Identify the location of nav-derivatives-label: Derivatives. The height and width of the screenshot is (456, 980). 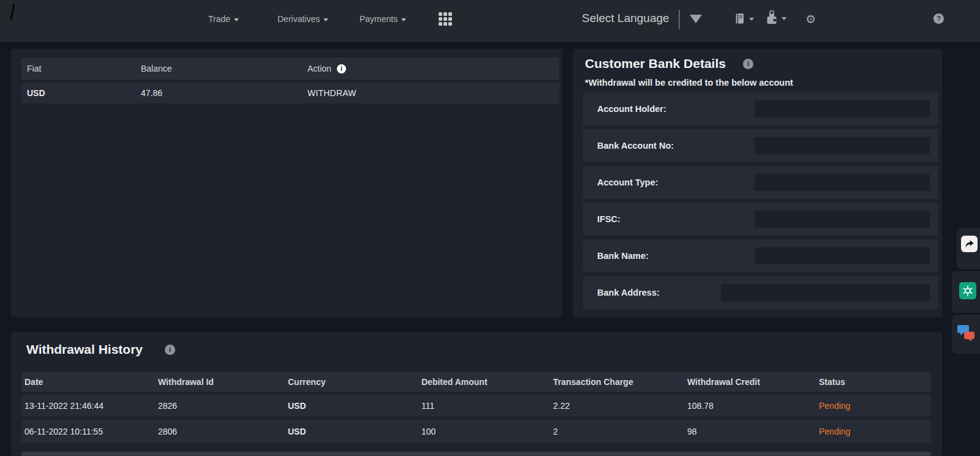
(299, 19).